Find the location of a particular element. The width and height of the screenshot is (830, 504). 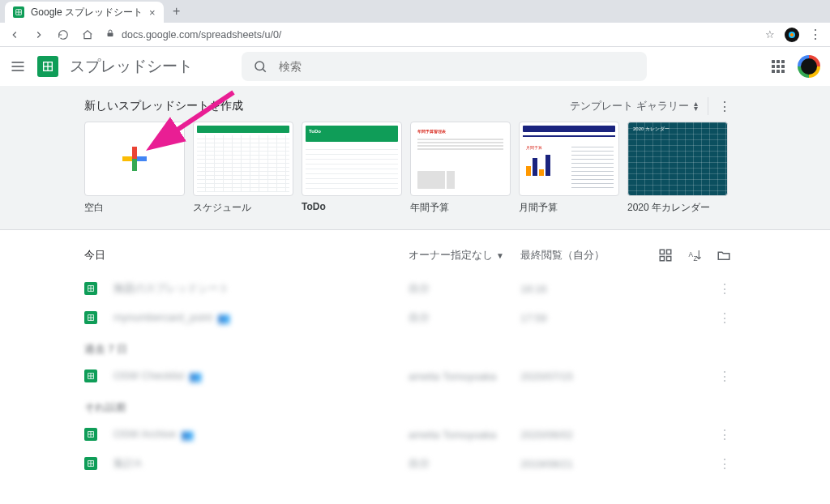

browser-chrome: Google スプレッドシート × + docs.google.com/spre… is located at coordinates (415, 23).